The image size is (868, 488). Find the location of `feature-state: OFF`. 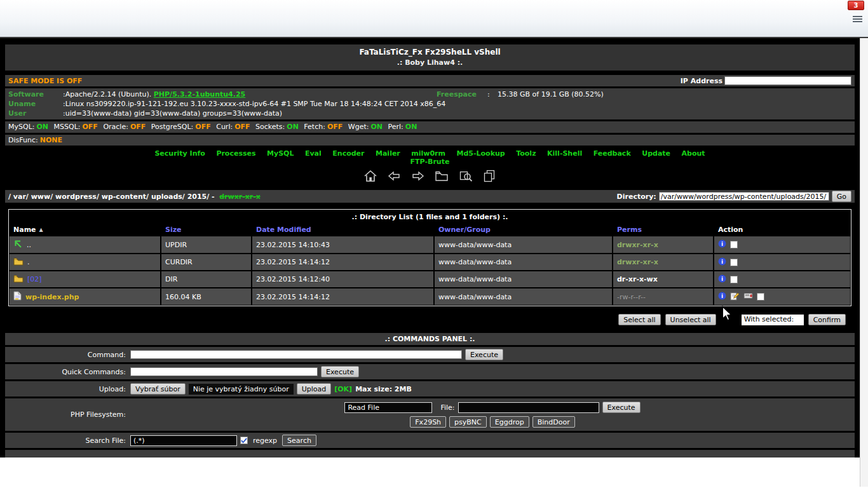

feature-state: OFF is located at coordinates (138, 127).